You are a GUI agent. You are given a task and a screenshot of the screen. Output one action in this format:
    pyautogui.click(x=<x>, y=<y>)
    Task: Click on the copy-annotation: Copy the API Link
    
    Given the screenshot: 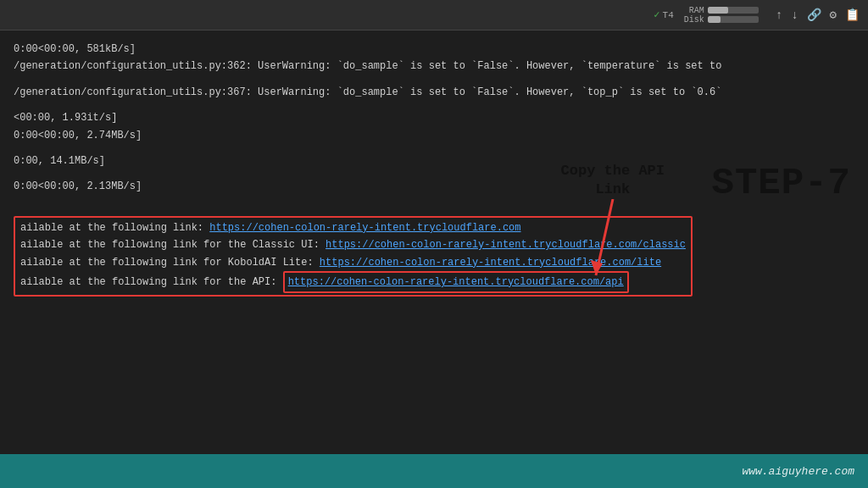 What is the action you would take?
    pyautogui.click(x=613, y=223)
    